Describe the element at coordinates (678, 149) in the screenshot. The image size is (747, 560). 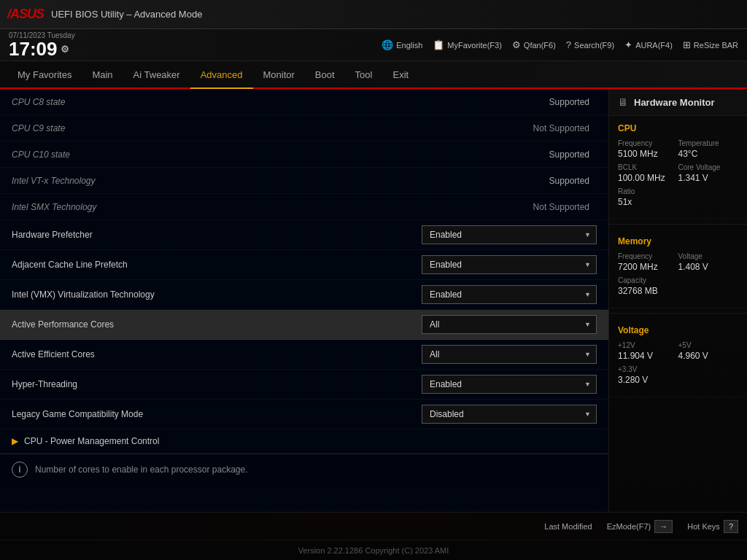
I see `hw-cpu-freq-temp-row: Frequency 5100 MHz Temperature 43°C` at that location.